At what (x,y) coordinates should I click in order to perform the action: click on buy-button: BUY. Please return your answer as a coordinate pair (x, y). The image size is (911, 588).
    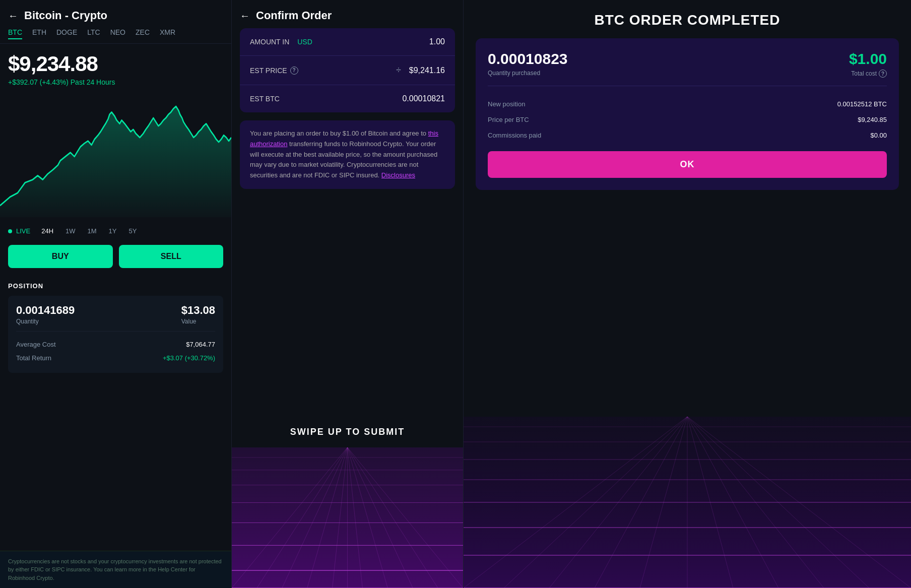
    Looking at the image, I should click on (60, 256).